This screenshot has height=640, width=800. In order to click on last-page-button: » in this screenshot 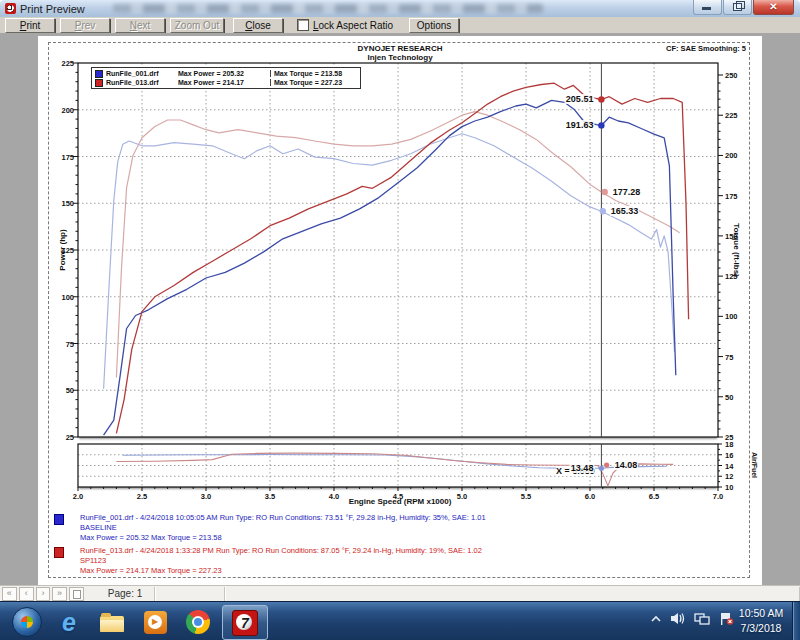, I will do `click(60, 594)`.